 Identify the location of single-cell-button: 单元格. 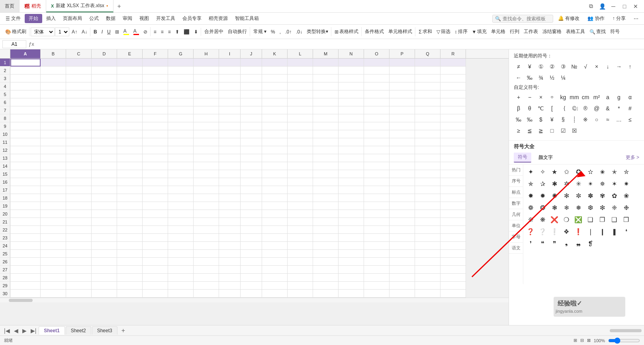
(498, 32).